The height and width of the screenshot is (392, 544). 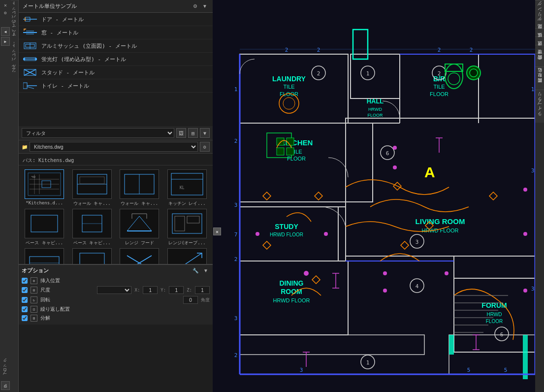 What do you see at coordinates (125, 281) in the screenshot?
I see `insert-pos-label: 挿入位置` at bounding box center [125, 281].